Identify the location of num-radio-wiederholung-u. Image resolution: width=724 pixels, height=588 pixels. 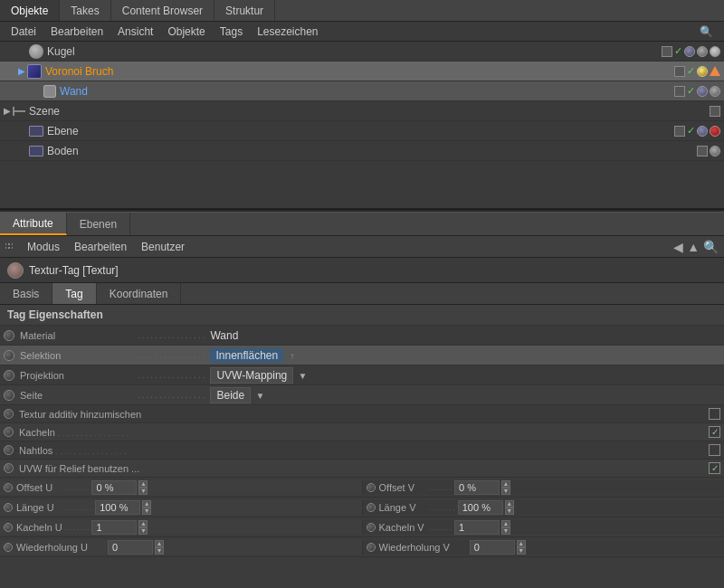
(8, 547).